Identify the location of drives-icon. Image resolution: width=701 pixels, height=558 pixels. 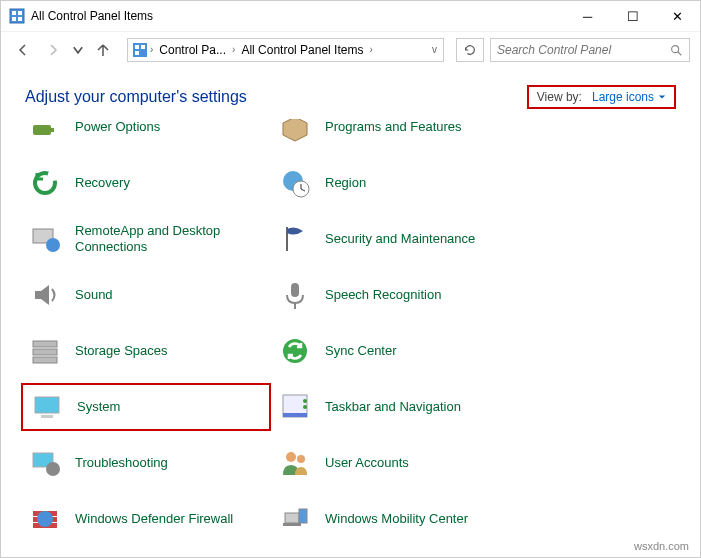
(45, 351).